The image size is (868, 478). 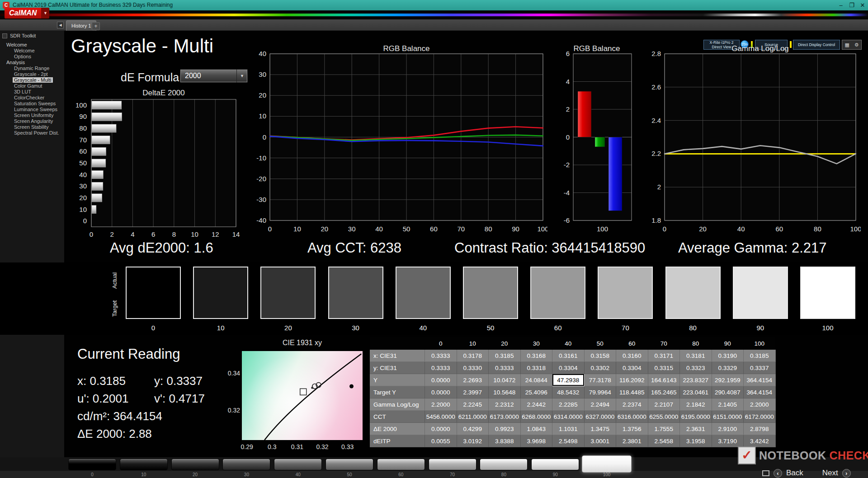 I want to click on table-cell: 364.4154, so click(x=760, y=380).